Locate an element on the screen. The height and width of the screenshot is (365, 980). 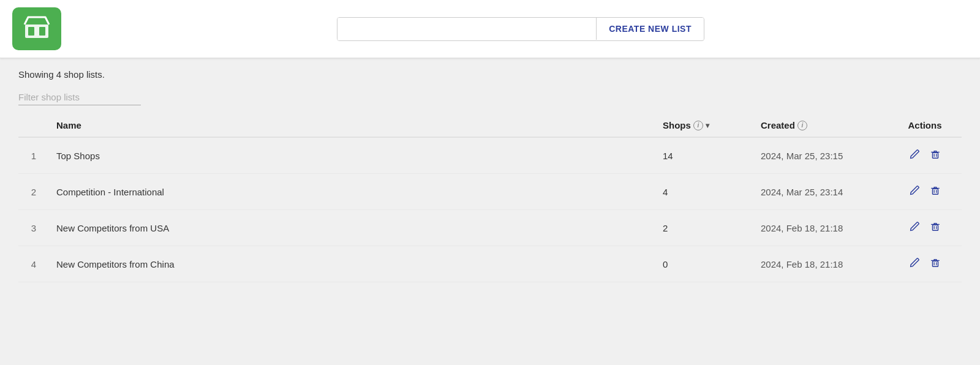
header-search-area: CREATE NEW LIST is located at coordinates (521, 29).